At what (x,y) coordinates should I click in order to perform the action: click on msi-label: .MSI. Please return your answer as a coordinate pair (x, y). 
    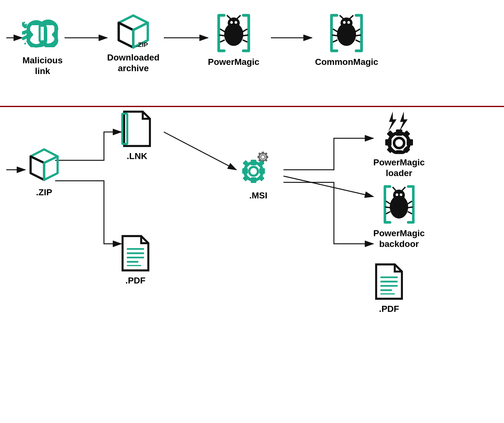
    Looking at the image, I should click on (258, 196).